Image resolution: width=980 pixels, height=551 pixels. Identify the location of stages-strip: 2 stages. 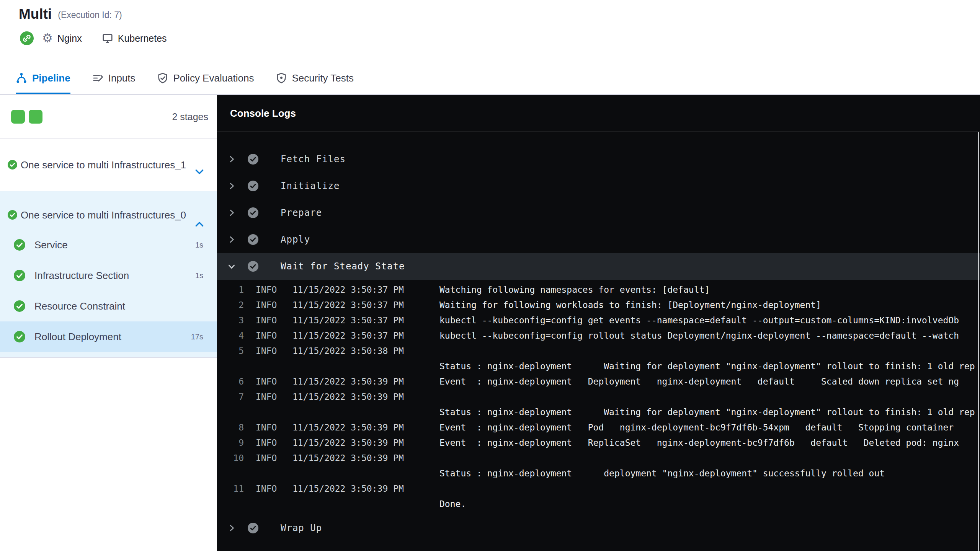
(109, 117).